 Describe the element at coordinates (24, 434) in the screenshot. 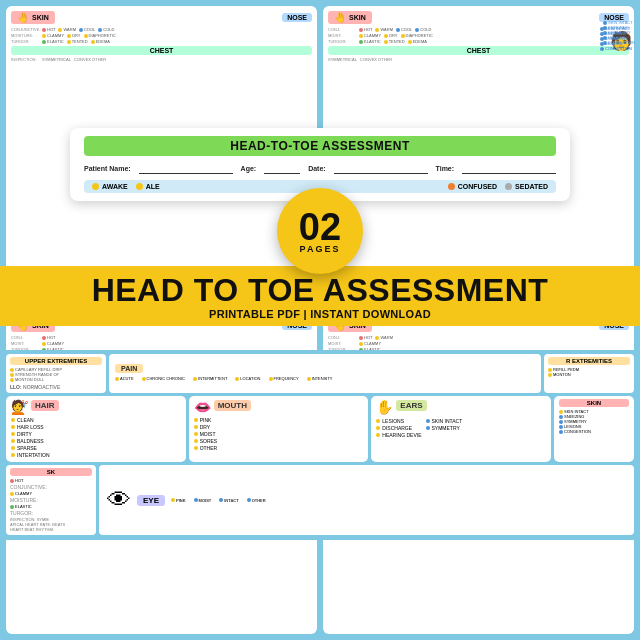

I see `hair-dirty: DIRTY` at that location.